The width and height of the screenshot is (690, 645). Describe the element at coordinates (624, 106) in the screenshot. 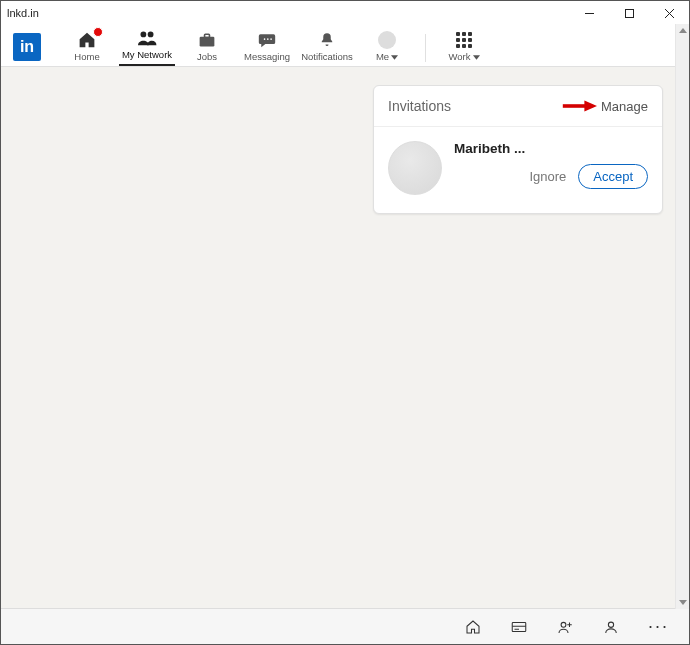

I see `manage-link: Manage` at that location.